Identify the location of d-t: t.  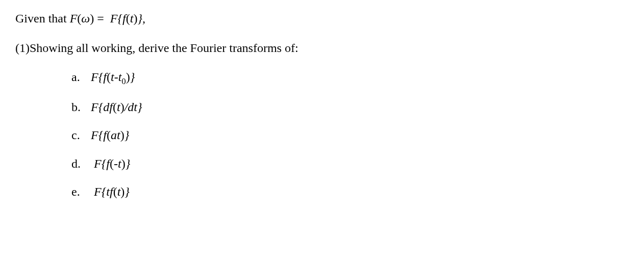
(119, 164).